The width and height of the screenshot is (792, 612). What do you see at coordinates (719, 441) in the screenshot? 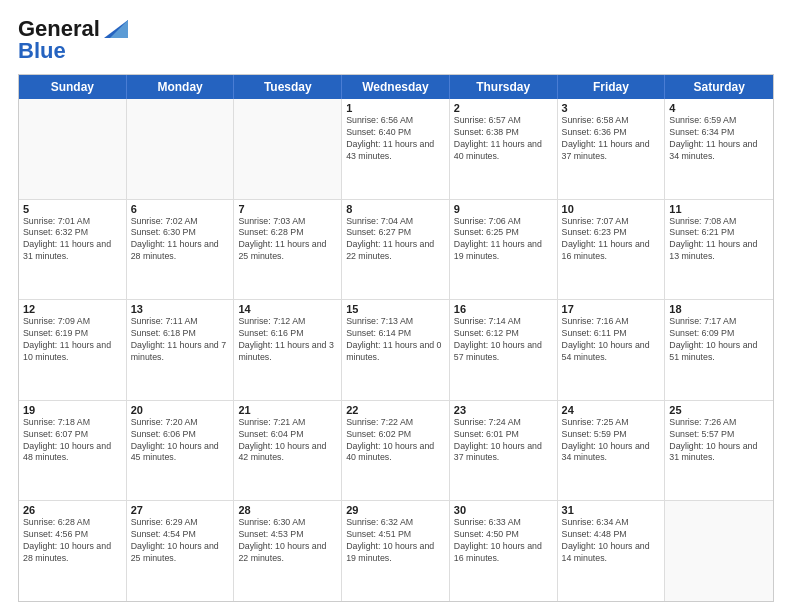
I see `day-info: Sunrise: 7:26 AM Sunset: 5:57 PM Dayligh…` at bounding box center [719, 441].